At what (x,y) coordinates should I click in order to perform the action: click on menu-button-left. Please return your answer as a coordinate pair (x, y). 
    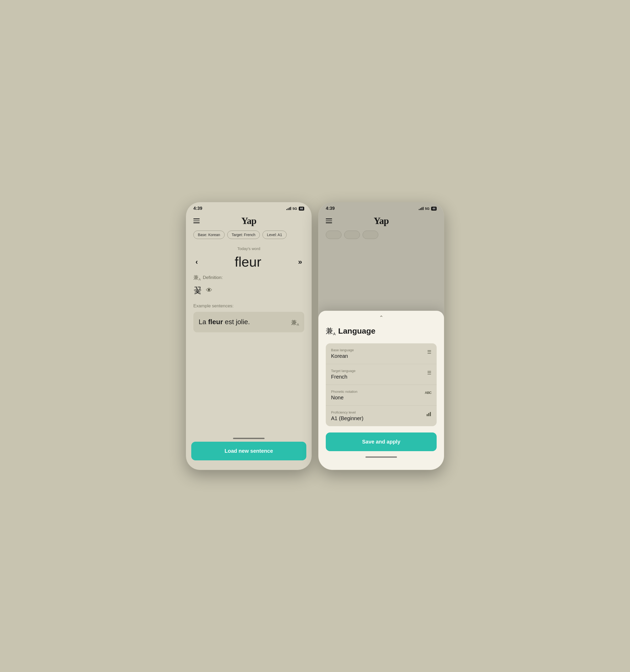
    Looking at the image, I should click on (197, 221).